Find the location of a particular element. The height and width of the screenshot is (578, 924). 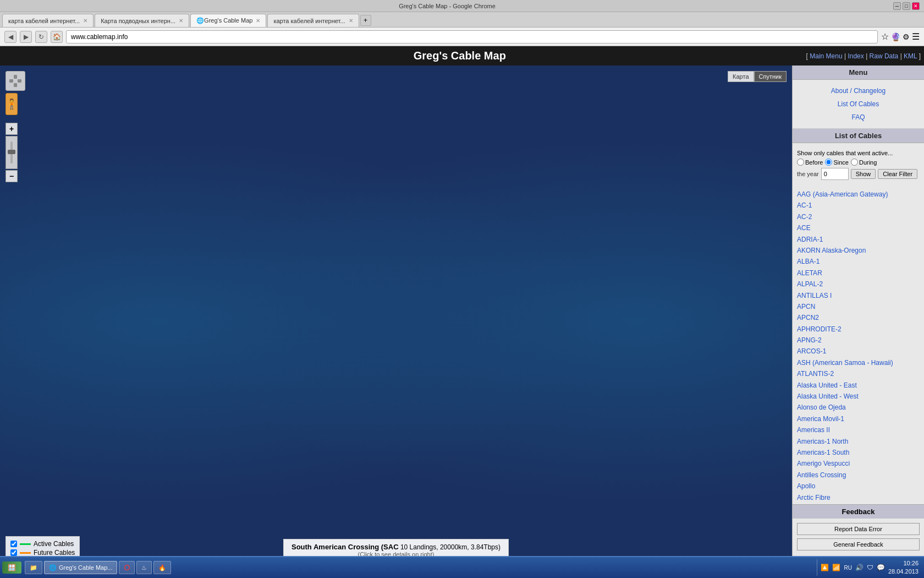

taskbar-browser: 🌐 Greg's Cable Map... is located at coordinates (80, 568).